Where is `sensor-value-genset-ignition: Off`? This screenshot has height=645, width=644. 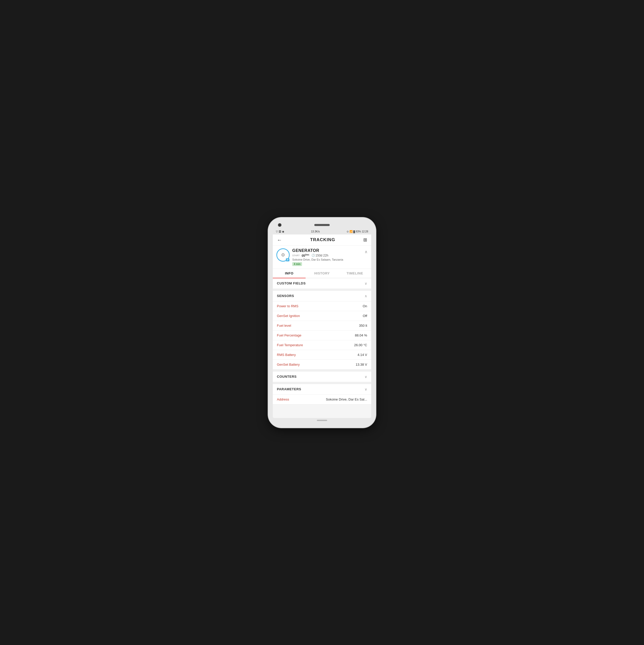 sensor-value-genset-ignition: Off is located at coordinates (365, 316).